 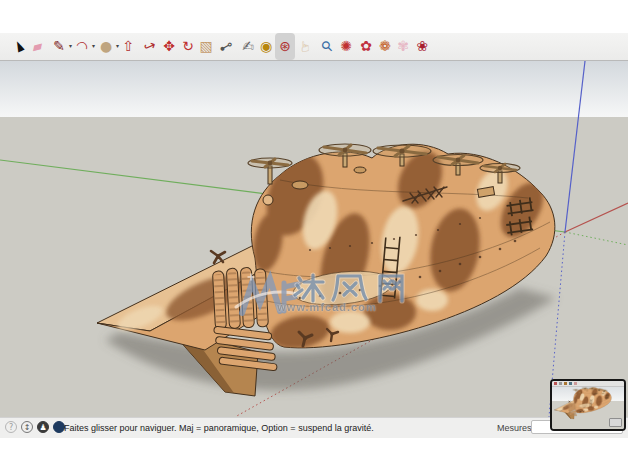 What do you see at coordinates (43, 427) in the screenshot?
I see `model-credit-icon: ♟` at bounding box center [43, 427].